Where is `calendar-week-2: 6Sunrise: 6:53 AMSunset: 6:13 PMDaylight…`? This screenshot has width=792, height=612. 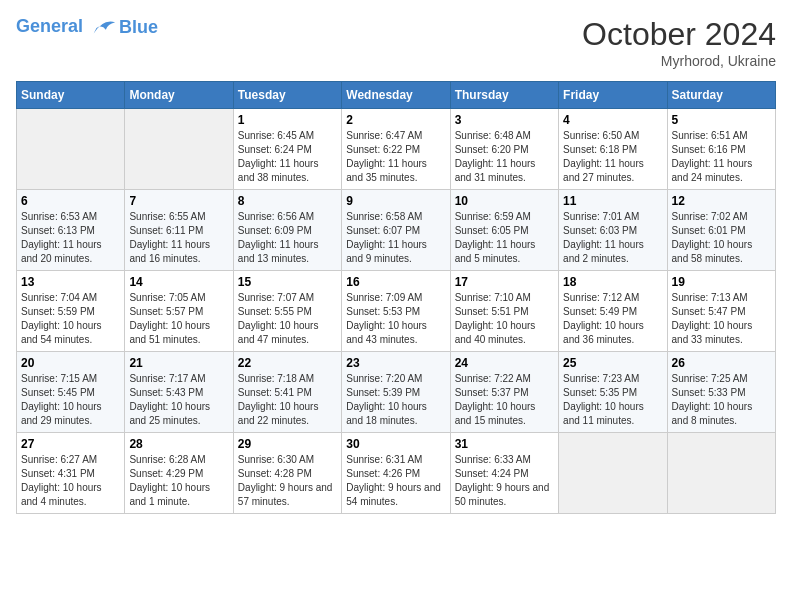 calendar-week-2: 6Sunrise: 6:53 AMSunset: 6:13 PMDaylight… is located at coordinates (396, 230).